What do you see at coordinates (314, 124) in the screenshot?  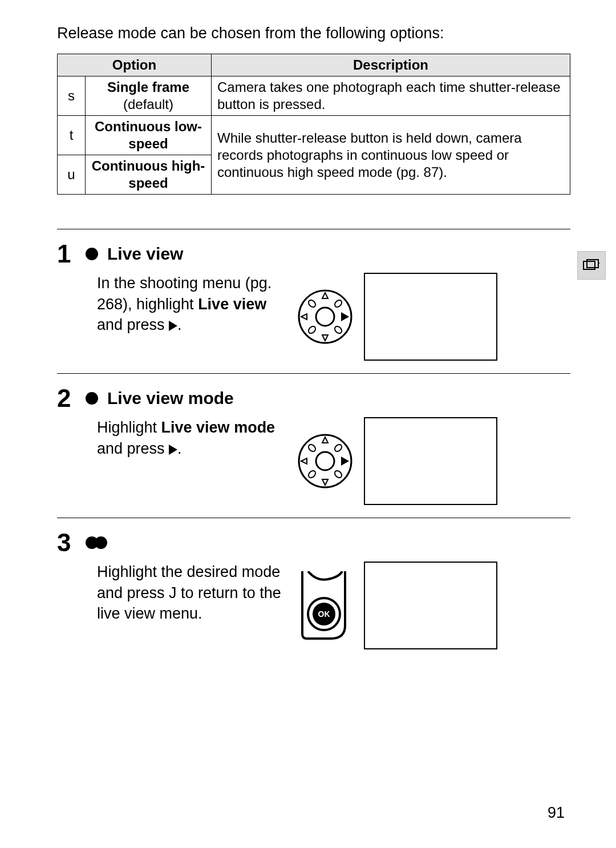 I see `release-mode-table: Option Description s Single frame (defau…` at bounding box center [314, 124].